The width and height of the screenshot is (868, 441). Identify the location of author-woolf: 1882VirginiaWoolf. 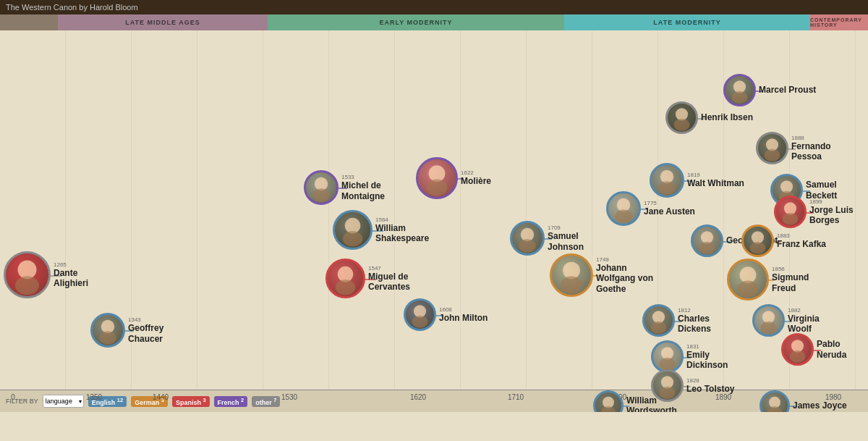
(786, 320).